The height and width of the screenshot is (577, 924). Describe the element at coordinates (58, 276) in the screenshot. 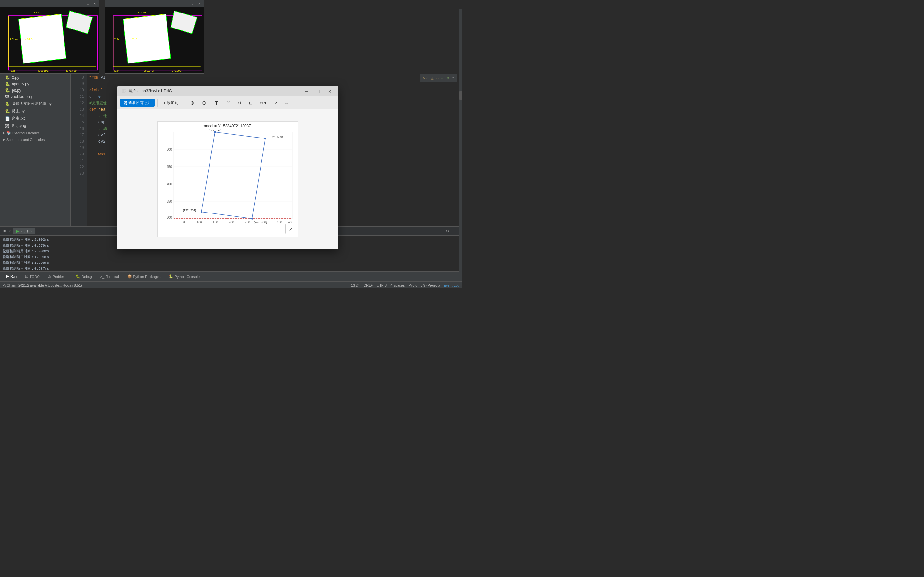

I see `tab-problems: ⚠ Problems` at that location.